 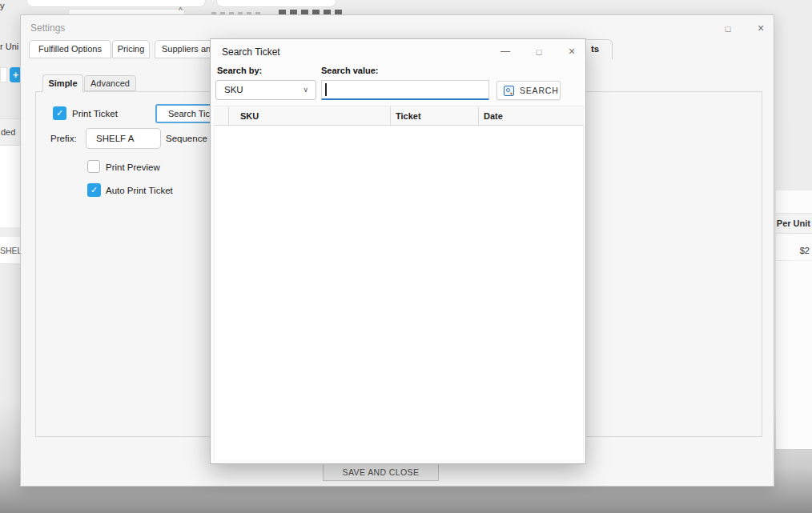 I want to click on tab-simple: Simple, so click(x=62, y=83).